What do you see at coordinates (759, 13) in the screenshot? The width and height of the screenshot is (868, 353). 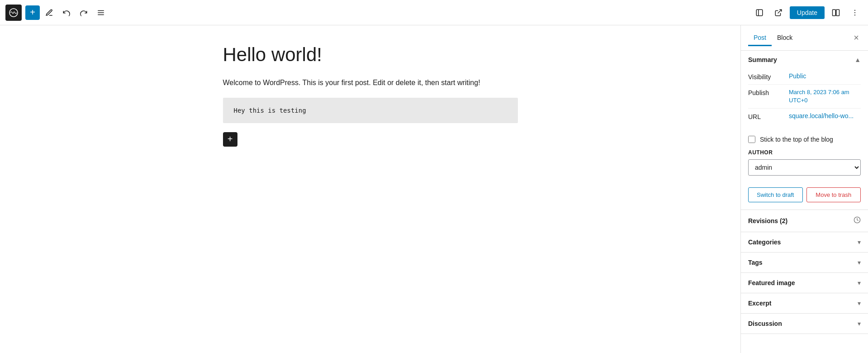 I see `view-button` at bounding box center [759, 13].